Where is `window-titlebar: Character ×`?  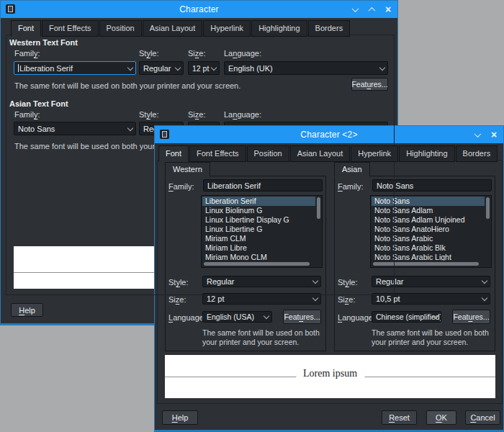 window-titlebar: Character × is located at coordinates (199, 9).